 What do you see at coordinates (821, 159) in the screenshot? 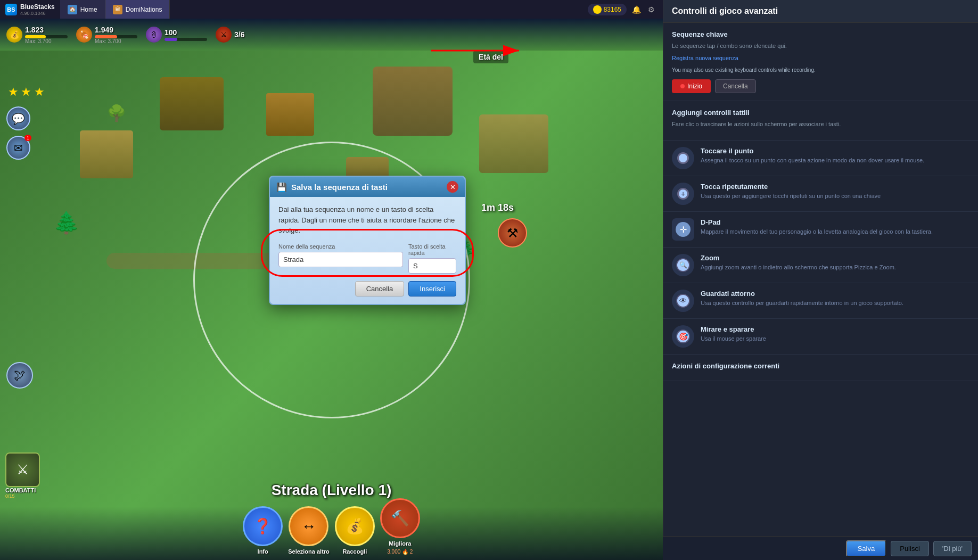
I see `control-touch-point: Toccare il punto Assegna il tocco su un …` at bounding box center [821, 159].